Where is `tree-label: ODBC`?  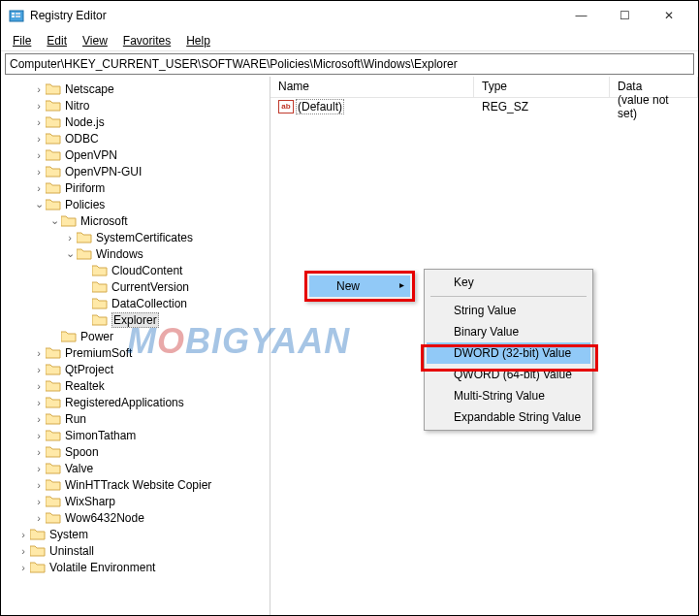 tree-label: ODBC is located at coordinates (81, 139).